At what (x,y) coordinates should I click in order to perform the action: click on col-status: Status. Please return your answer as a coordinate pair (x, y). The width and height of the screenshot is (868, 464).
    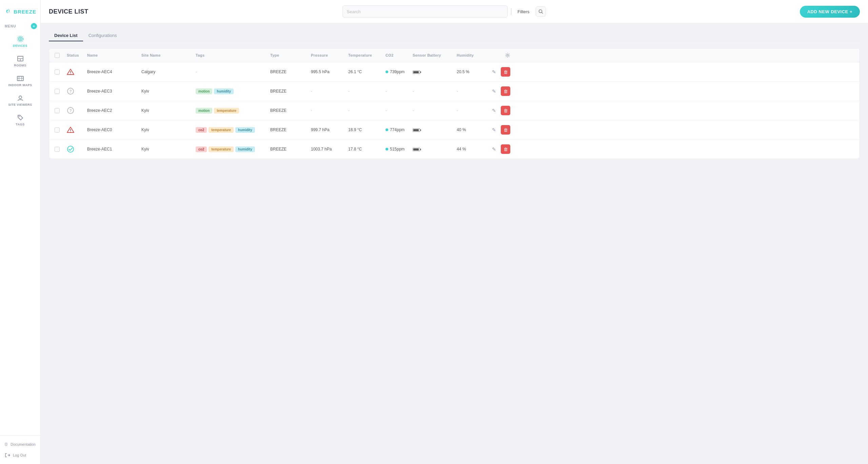
    Looking at the image, I should click on (75, 55).